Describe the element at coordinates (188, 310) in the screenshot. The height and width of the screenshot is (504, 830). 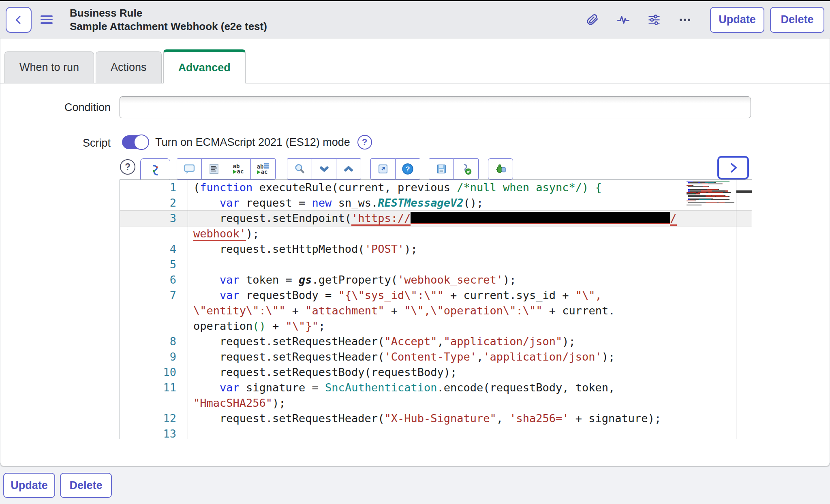
I see `gutter-separator` at that location.